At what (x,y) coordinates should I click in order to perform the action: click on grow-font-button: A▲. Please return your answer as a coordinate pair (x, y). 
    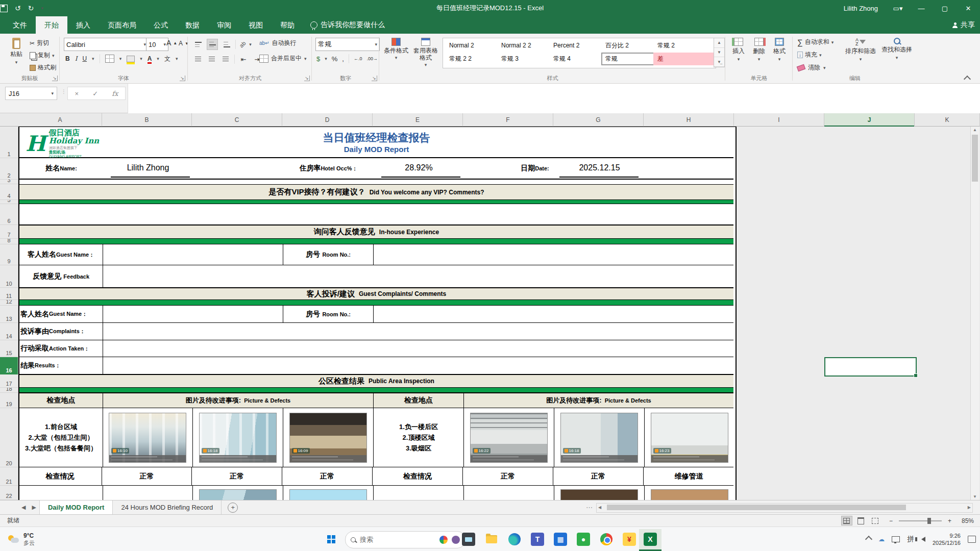
    Looking at the image, I should click on (172, 43).